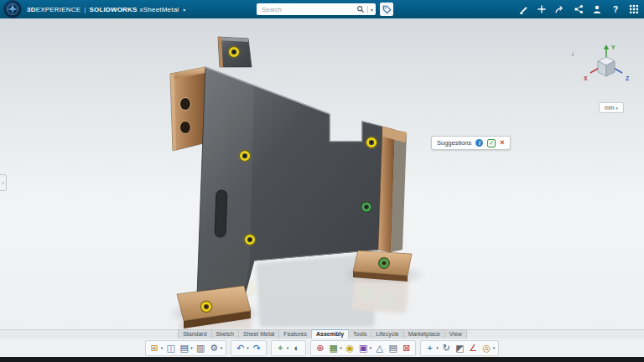 This screenshot has width=644, height=362. Describe the element at coordinates (387, 10) in the screenshot. I see `tag-icon` at that location.